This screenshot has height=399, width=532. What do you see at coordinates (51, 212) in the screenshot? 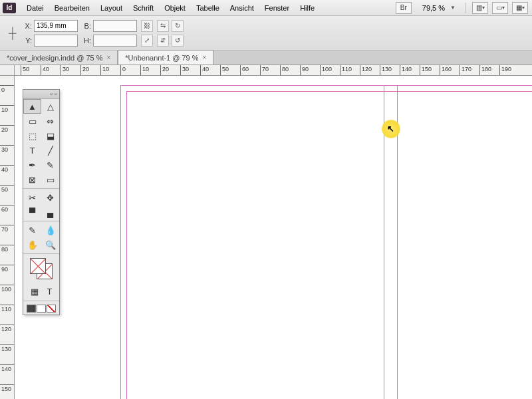
I see `gradient-feather-tool: ▄` at bounding box center [51, 212].